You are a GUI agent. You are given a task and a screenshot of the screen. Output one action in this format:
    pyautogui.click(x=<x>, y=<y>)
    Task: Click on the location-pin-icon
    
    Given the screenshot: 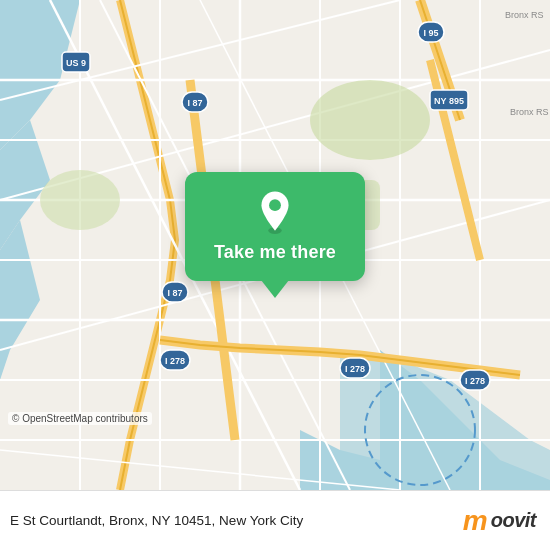 What is the action you would take?
    pyautogui.click(x=275, y=212)
    